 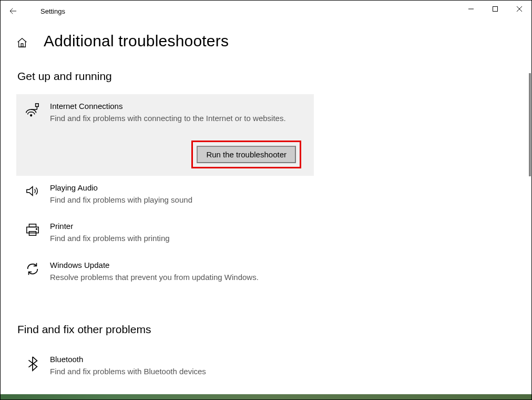 What do you see at coordinates (33, 366) in the screenshot?
I see `bluetooth-icon` at bounding box center [33, 366].